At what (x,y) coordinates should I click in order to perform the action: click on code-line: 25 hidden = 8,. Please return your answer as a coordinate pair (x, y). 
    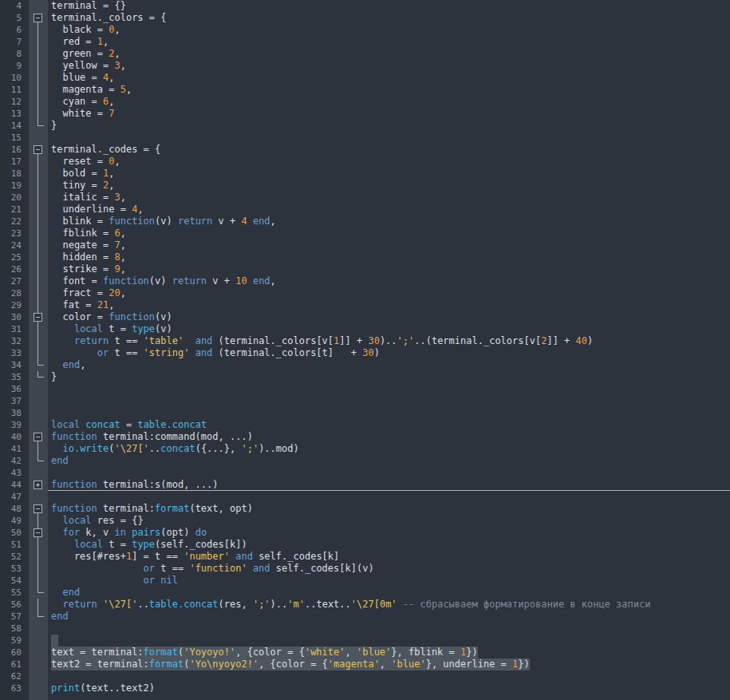
    Looking at the image, I should click on (365, 257).